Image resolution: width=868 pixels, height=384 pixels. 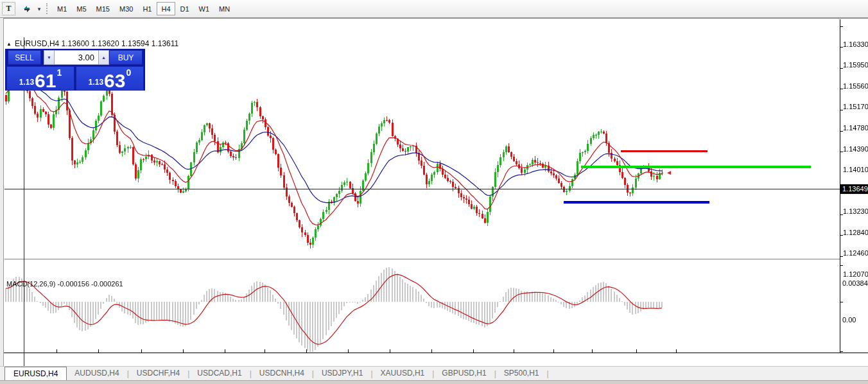 What do you see at coordinates (59, 73) in the screenshot?
I see `sell-price-sup: 1` at bounding box center [59, 73].